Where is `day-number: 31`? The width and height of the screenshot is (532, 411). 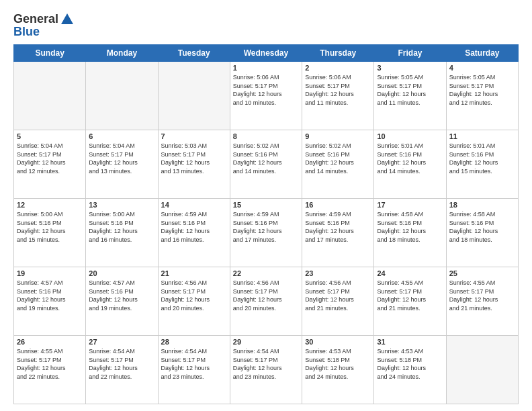 day-number: 31 is located at coordinates (410, 342).